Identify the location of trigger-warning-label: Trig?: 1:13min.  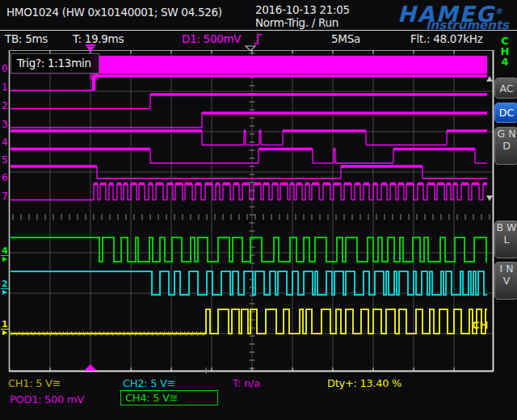
(55, 63).